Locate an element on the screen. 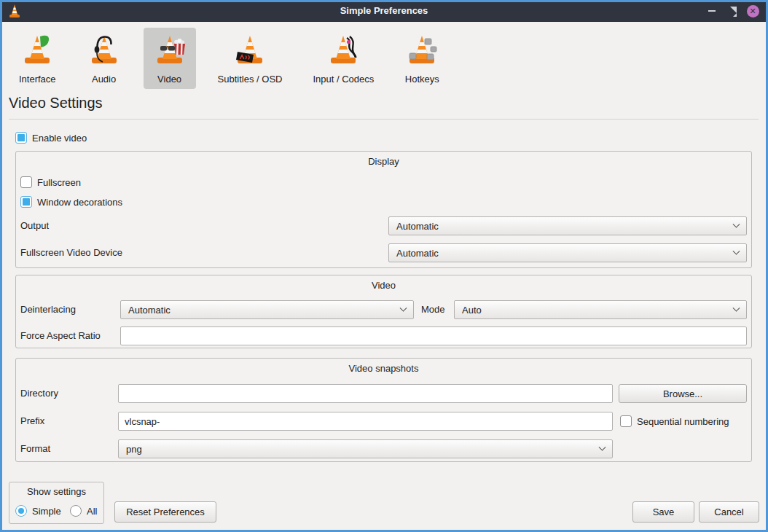 Image resolution: width=768 pixels, height=532 pixels. format-select: png is located at coordinates (366, 449).